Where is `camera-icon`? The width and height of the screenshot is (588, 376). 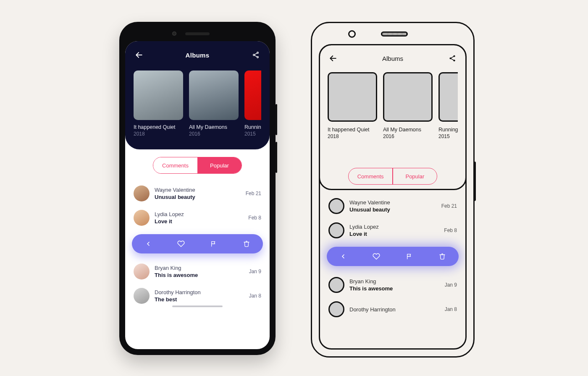 camera-icon is located at coordinates (352, 34).